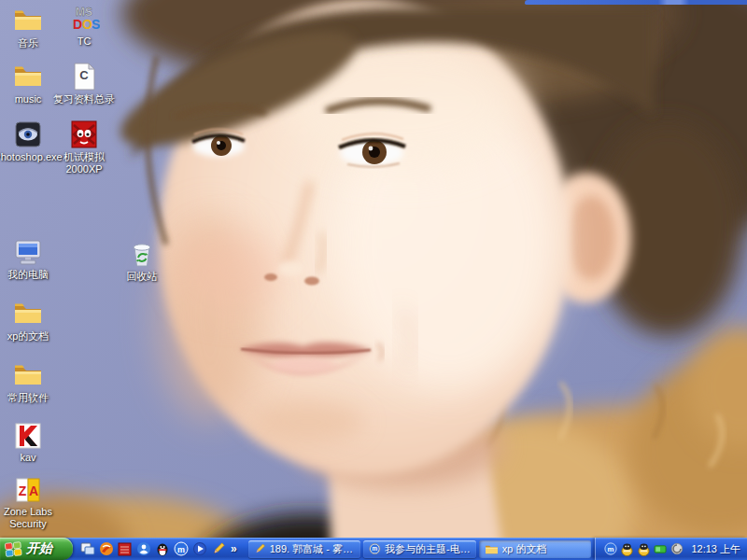 The image size is (747, 560). I want to click on task-button-label: xp 的文档, so click(525, 549).